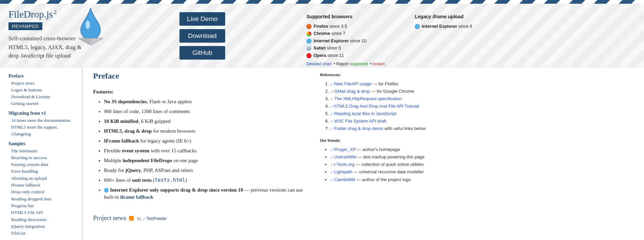  I want to click on sidebar-link: Reading directories, so click(29, 219).